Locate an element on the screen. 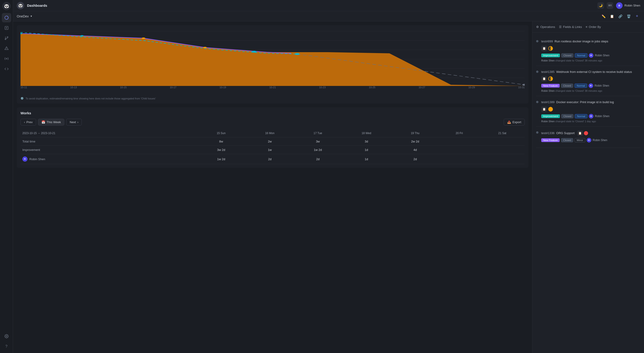 This screenshot has width=644, height=353. col-header-sun: 15 Sun is located at coordinates (221, 133).